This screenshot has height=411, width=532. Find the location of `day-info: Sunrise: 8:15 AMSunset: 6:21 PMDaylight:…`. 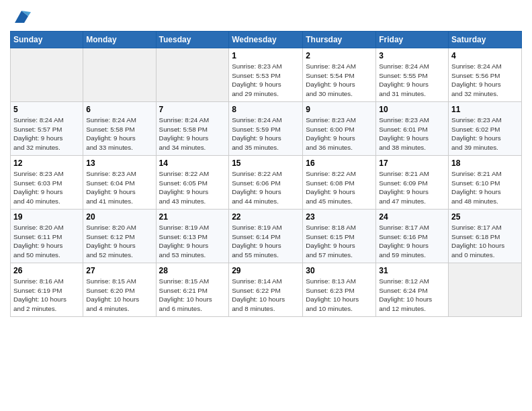

day-info: Sunrise: 8:15 AMSunset: 6:21 PMDaylight:… is located at coordinates (193, 295).